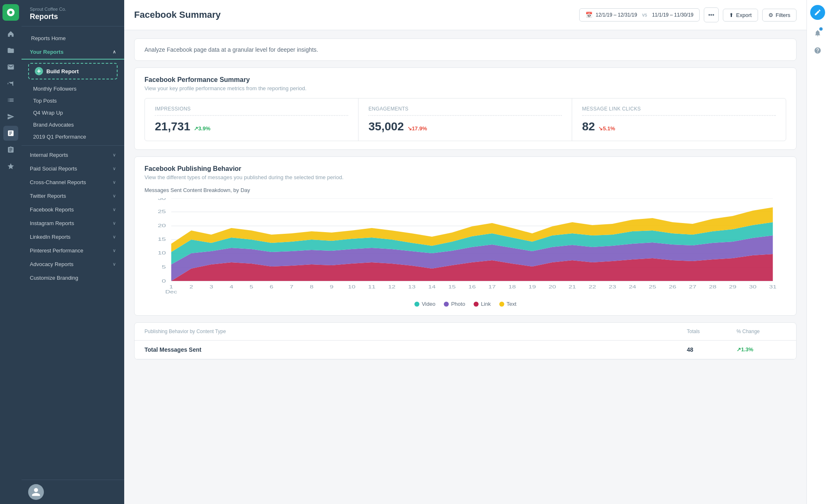  What do you see at coordinates (114, 196) in the screenshot?
I see `twitter-reports-chevron: ∨` at bounding box center [114, 196].